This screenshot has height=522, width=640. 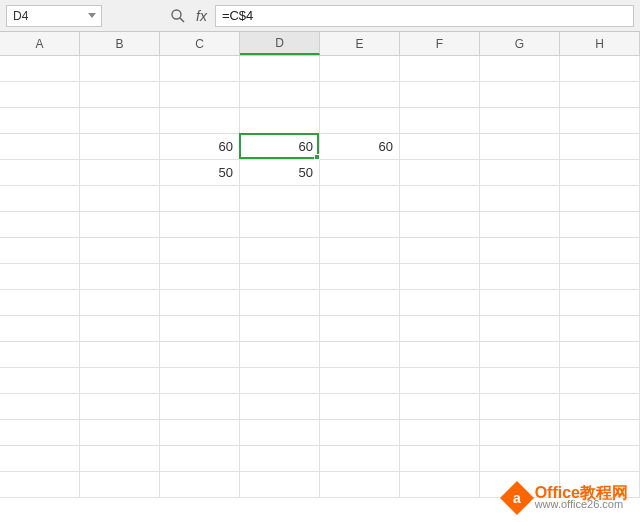 I want to click on column-header-F: F, so click(x=440, y=44).